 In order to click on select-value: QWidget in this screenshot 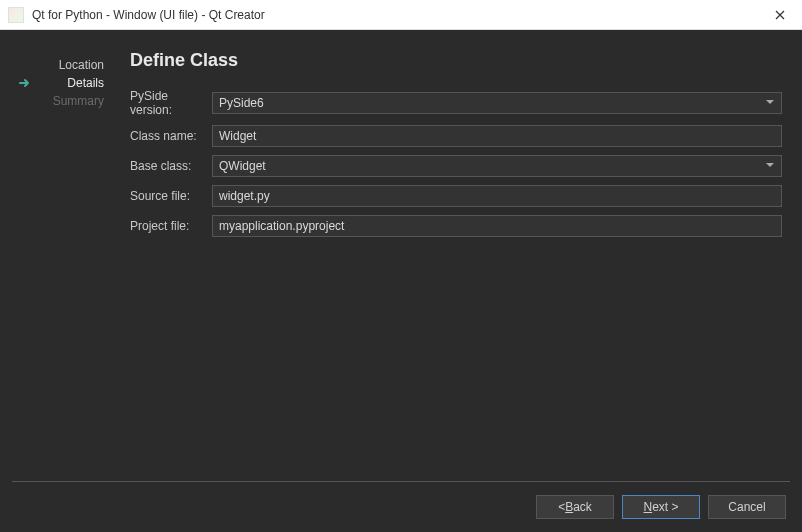, I will do `click(242, 166)`.